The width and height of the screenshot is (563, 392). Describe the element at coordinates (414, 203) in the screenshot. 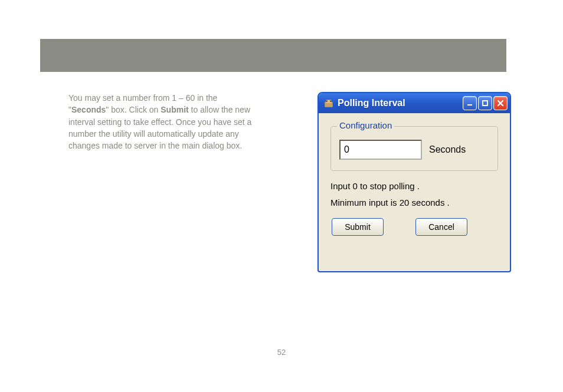

I see `hint-line-2: Minimum input is 20 seconds .` at that location.